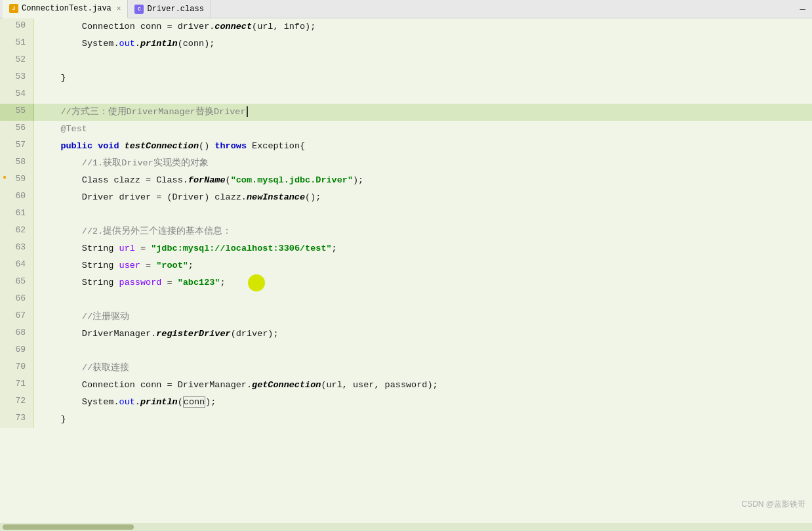 Image resolution: width=812 pixels, height=531 pixels. I want to click on window-controls: —, so click(803, 9).